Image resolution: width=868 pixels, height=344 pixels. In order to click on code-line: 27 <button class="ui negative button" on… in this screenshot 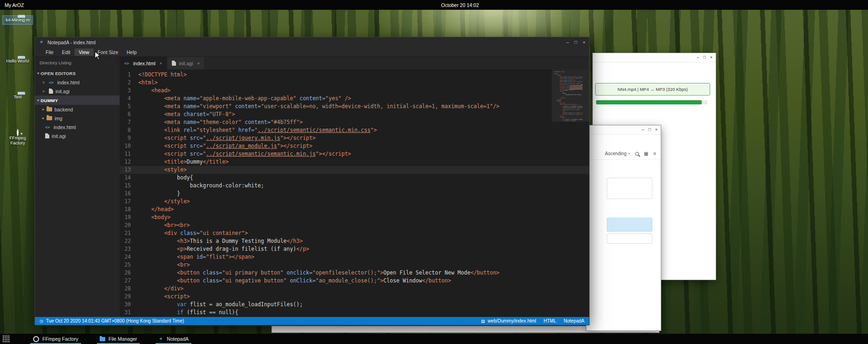, I will do `click(354, 281)`.